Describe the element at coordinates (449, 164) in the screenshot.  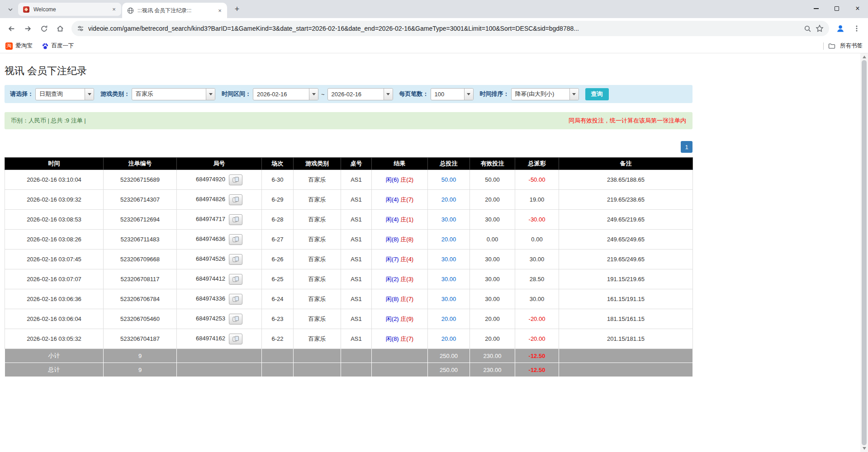
I see `column-header: 总投注` at that location.